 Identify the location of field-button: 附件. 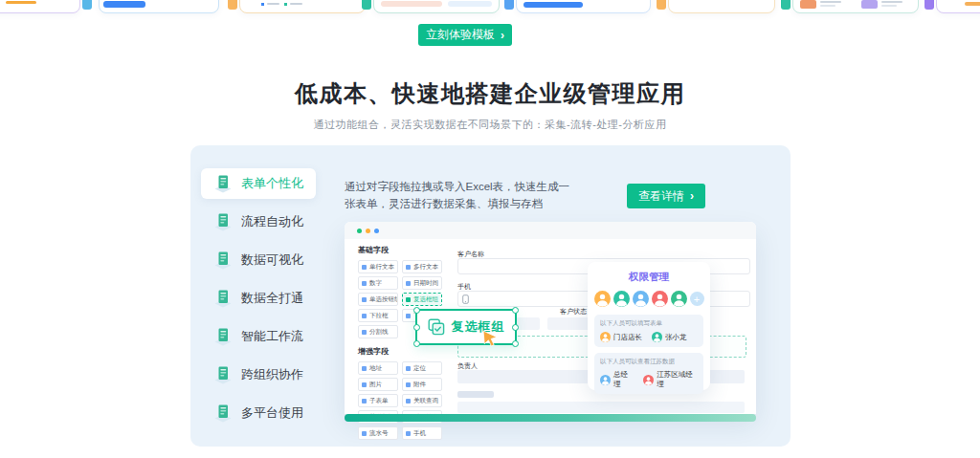
(422, 384).